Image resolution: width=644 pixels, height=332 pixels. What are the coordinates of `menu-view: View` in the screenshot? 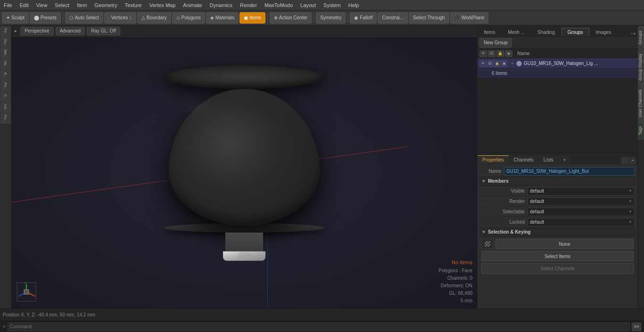 It's located at (42, 5).